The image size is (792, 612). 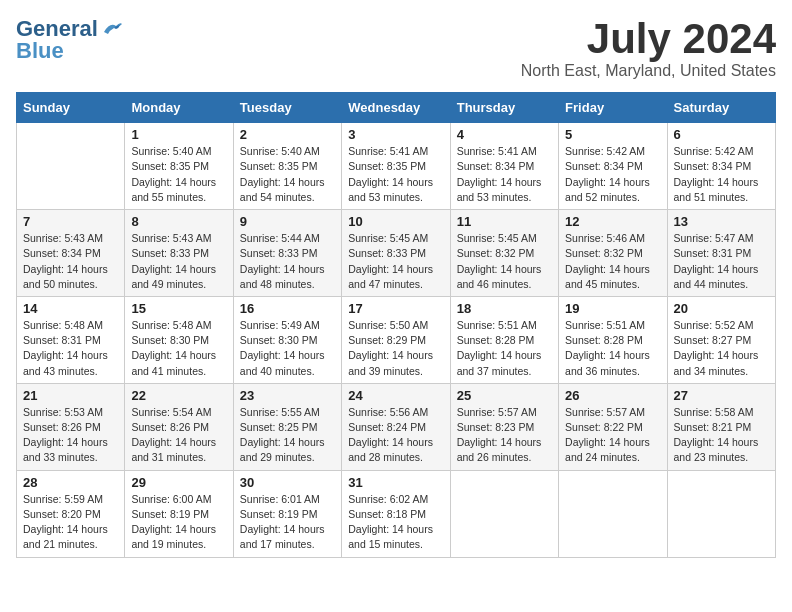 I want to click on calendar-cell: 30Sunrise: 6:01 AMSunset: 8:19 PMDayligh…, so click(x=287, y=514).